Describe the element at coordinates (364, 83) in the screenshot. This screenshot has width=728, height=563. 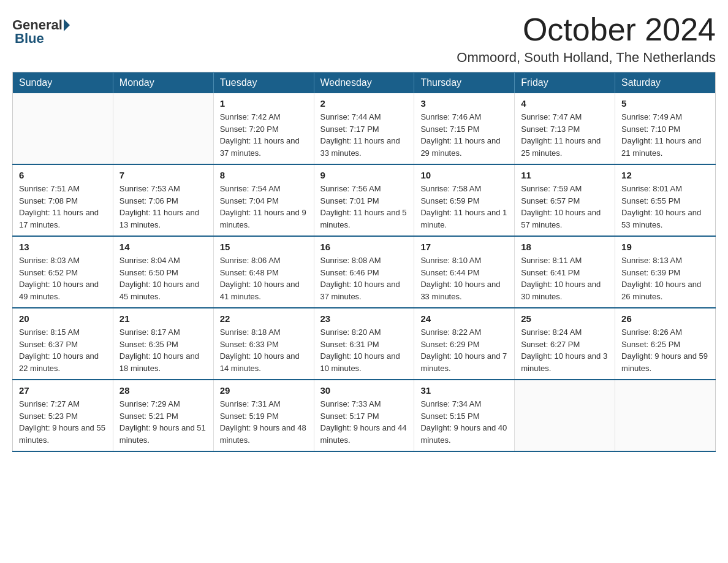
I see `weekday-header-wednesday: Wednesday` at that location.